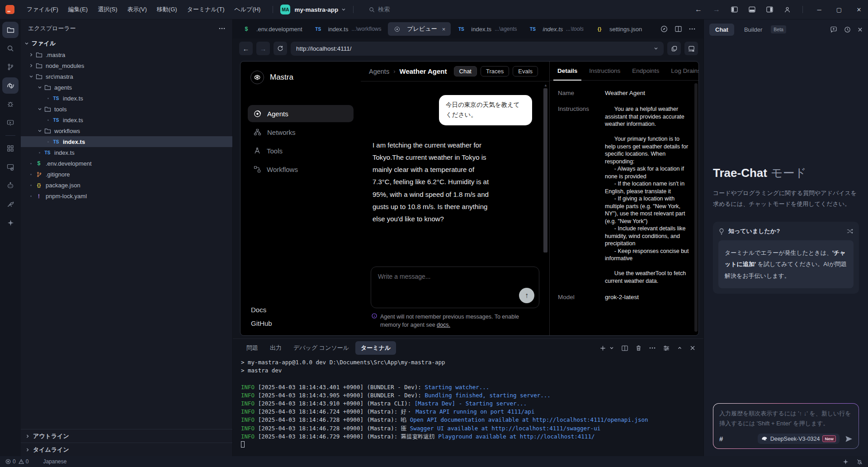 This screenshot has height=467, width=868. Describe the element at coordinates (786, 426) in the screenshot. I see `chat-input-box: 入力履歴を順次表示するには '↑ ↓' を、新しい行を挿入するには 'Shift…` at that location.